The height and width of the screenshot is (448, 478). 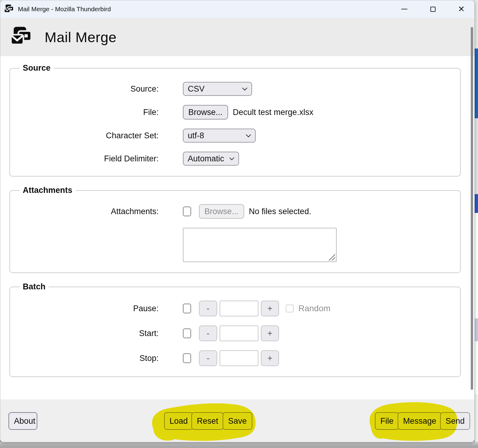 What do you see at coordinates (270, 358) in the screenshot?
I see `stop-increment-button: +` at bounding box center [270, 358].